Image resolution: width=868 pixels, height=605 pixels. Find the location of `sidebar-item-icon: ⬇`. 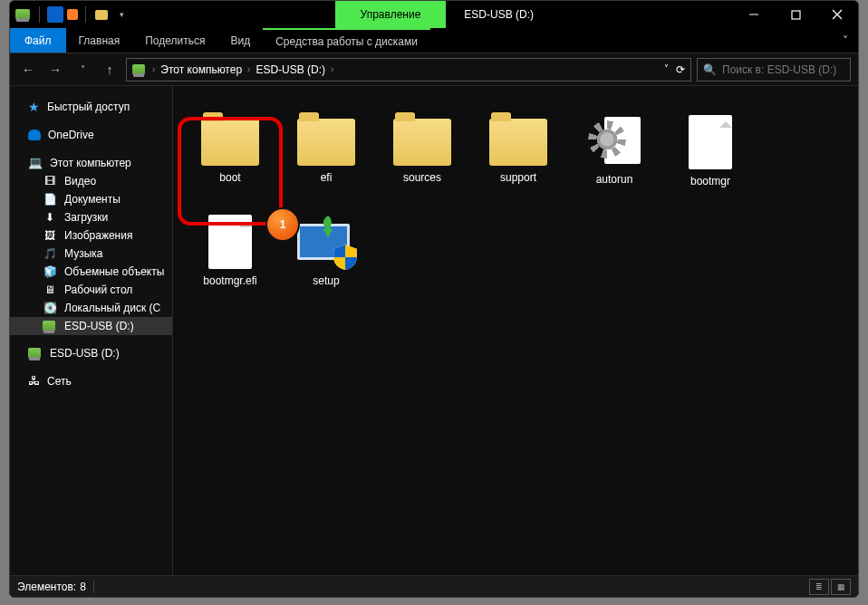

sidebar-item-icon: ⬇ is located at coordinates (50, 217).